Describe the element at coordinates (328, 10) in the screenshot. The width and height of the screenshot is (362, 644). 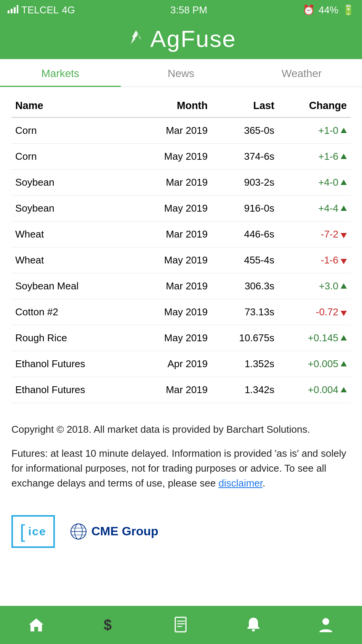
I see `status-right: ⏰ 44% 🔋` at that location.